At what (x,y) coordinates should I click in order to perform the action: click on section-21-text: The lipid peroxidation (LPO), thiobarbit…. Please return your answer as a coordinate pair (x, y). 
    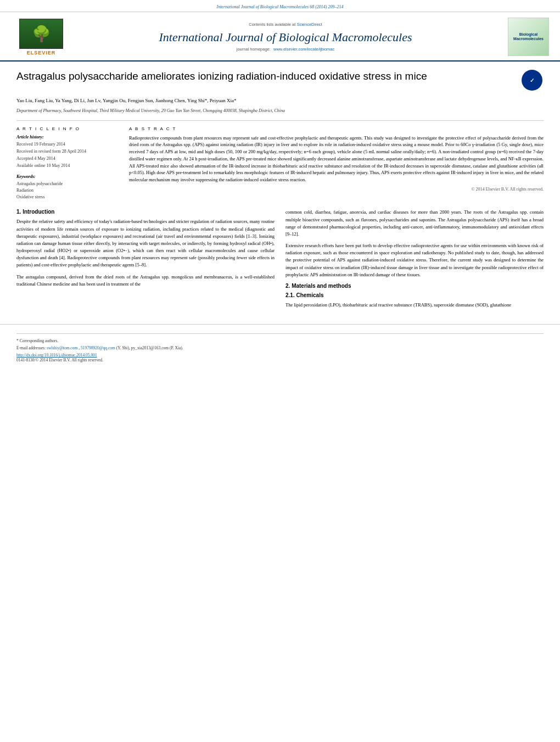
    Looking at the image, I should click on (415, 305).